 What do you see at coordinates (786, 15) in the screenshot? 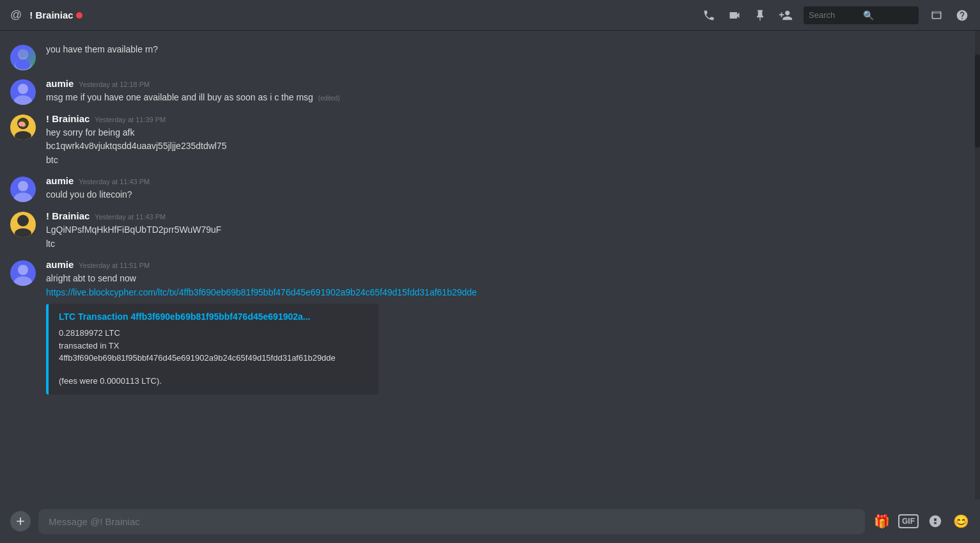
I see `add-friend-icon` at bounding box center [786, 15].